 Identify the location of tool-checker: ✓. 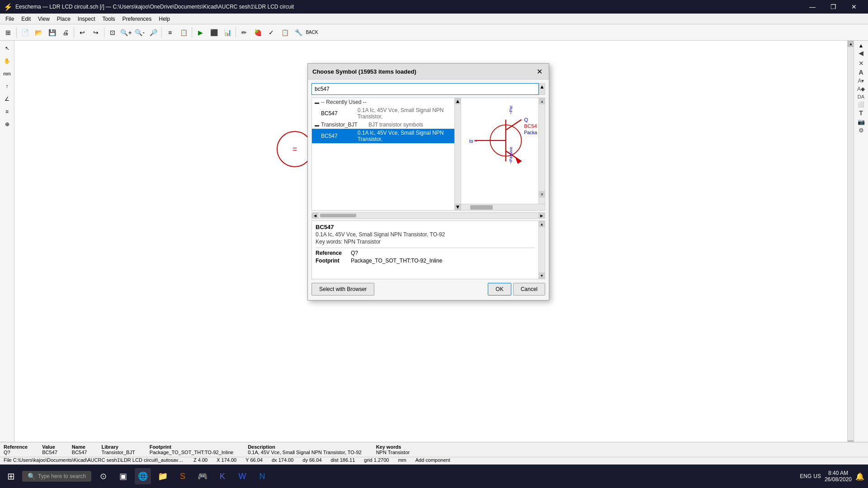
(271, 33).